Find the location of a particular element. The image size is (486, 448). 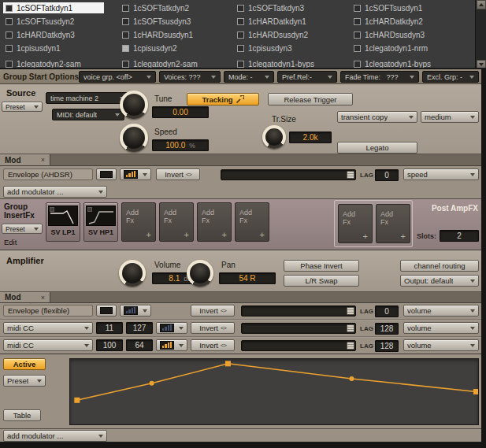

group-list-item: 1cSOFTatkdyn2 is located at coordinates (156, 8).